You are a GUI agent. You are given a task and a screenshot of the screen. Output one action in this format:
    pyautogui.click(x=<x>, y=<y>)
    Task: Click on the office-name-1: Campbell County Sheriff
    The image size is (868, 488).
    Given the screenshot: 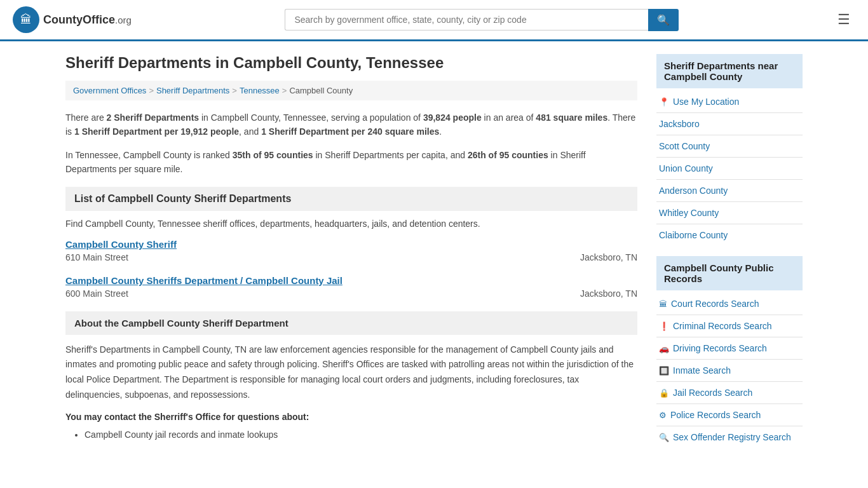 What is the action you would take?
    pyautogui.click(x=351, y=244)
    